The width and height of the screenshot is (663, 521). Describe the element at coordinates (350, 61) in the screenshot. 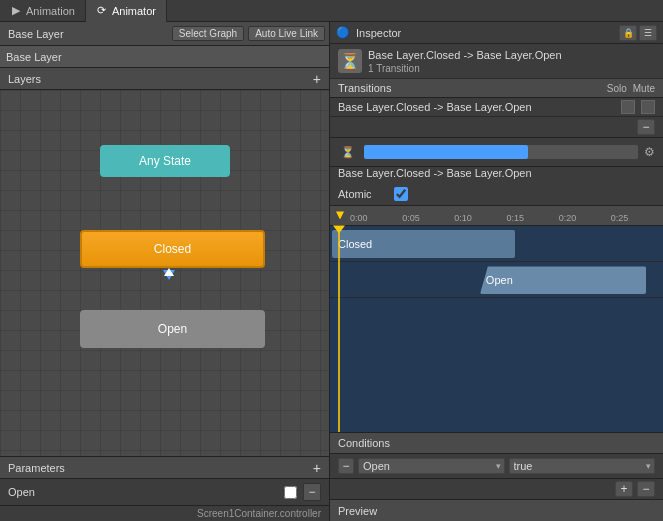

I see `transition-icon-large: ⏳` at that location.